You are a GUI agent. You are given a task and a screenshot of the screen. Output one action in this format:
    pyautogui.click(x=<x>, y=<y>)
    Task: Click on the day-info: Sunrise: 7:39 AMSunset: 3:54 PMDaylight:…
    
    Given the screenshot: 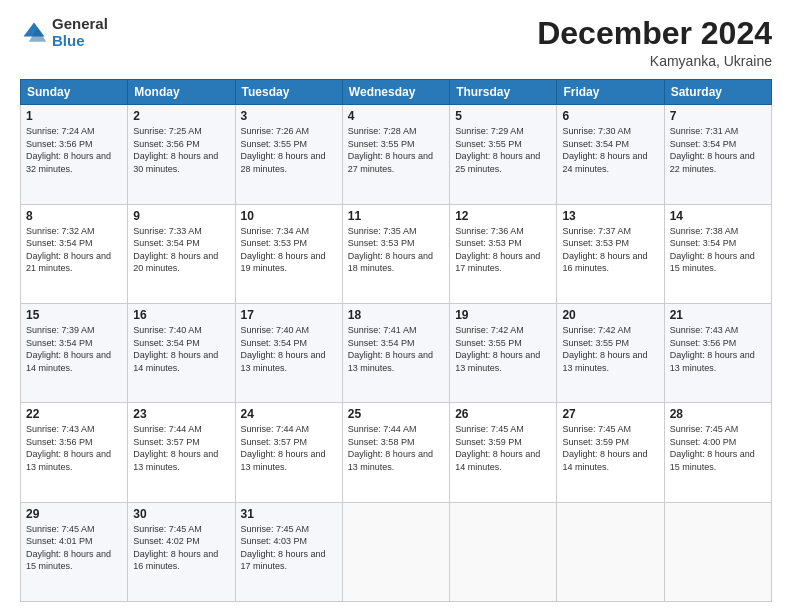 What is the action you would take?
    pyautogui.click(x=68, y=349)
    